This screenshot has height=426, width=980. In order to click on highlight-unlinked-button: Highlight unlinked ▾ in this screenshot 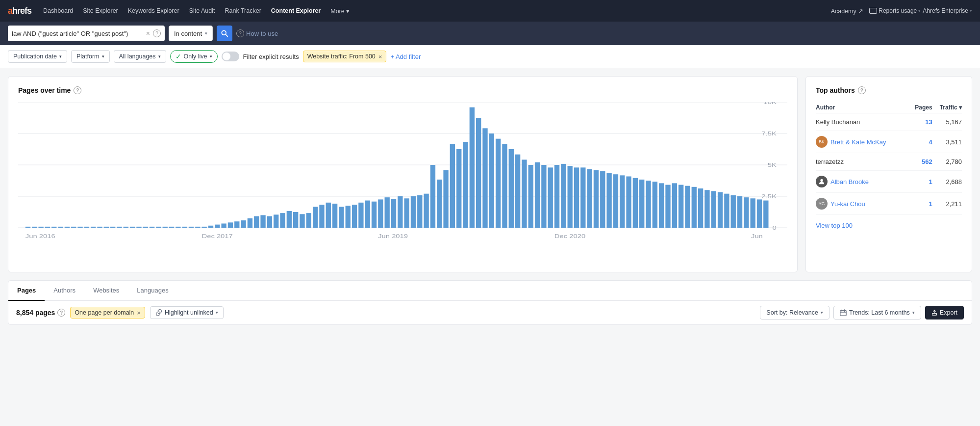, I will do `click(187, 313)`.